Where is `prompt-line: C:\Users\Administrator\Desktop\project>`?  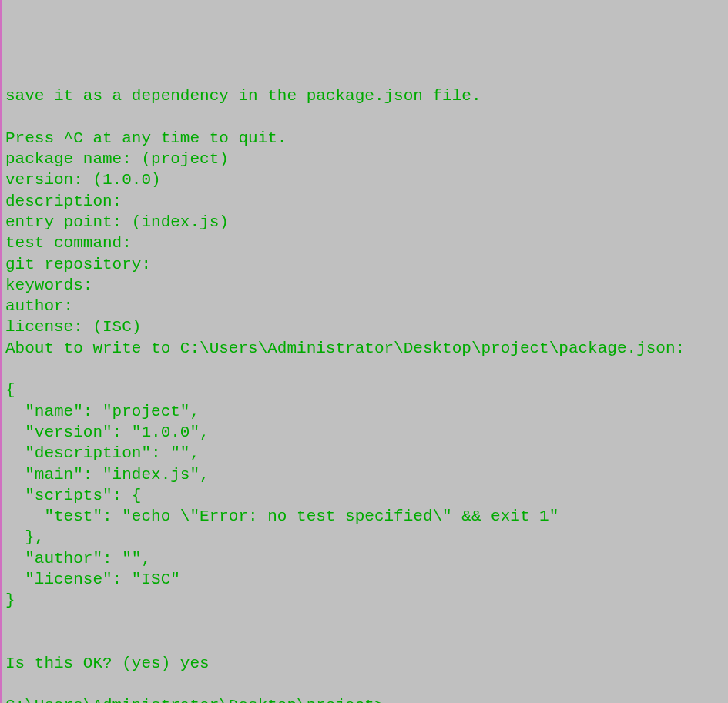 prompt-line: C:\Users\Administrator\Desktop\project> is located at coordinates (194, 700).